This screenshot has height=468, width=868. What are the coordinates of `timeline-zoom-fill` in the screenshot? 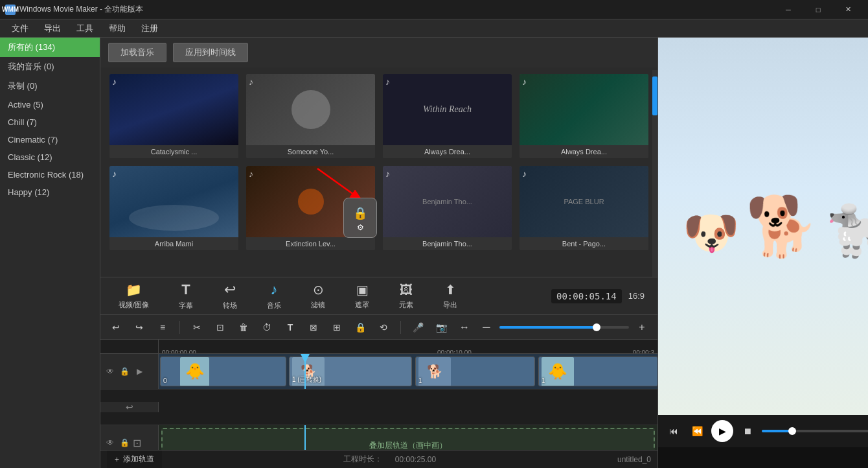 It's located at (548, 327).